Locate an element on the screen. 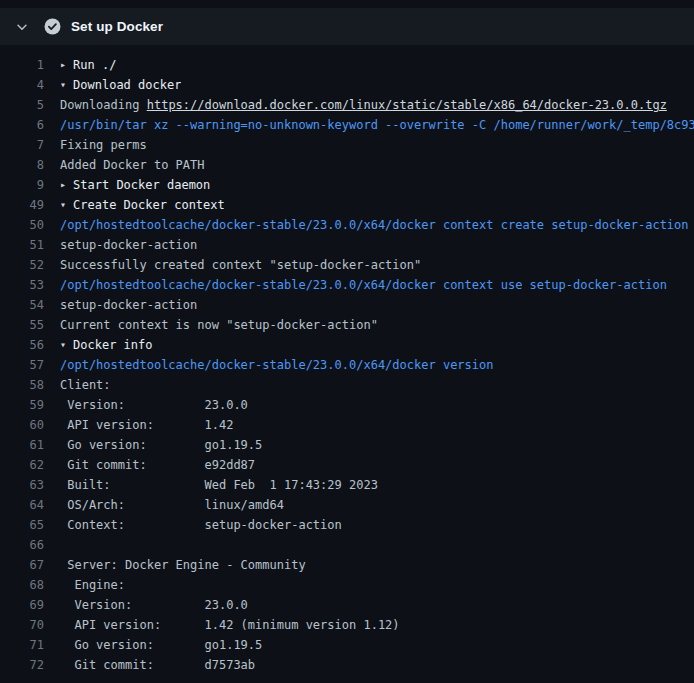 This screenshot has height=683, width=694. log-text-segment: Download docker is located at coordinates (127, 85).